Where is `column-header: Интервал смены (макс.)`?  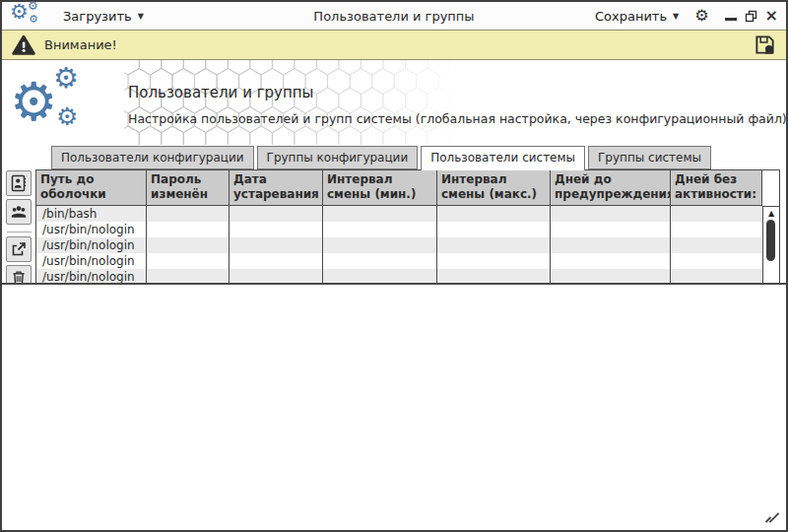 column-header: Интервал смены (макс.) is located at coordinates (494, 188).